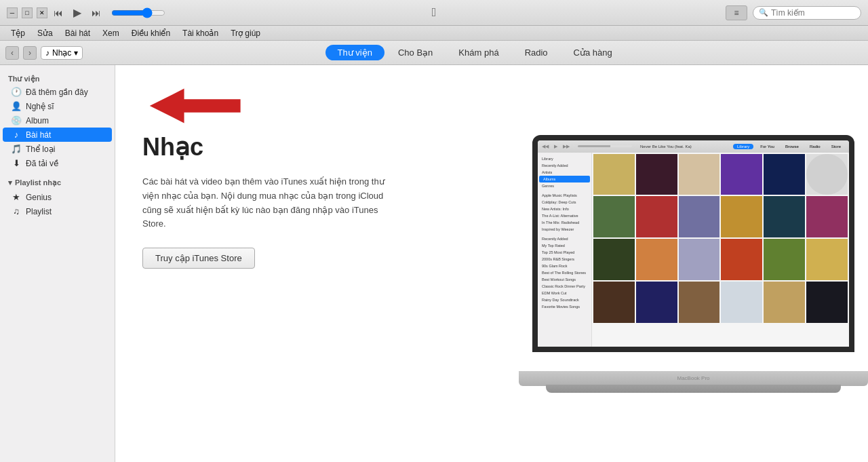 The image size is (868, 462). Describe the element at coordinates (564, 209) in the screenshot. I see `mini-sidebar-new-artists: New Artists: Info` at that location.